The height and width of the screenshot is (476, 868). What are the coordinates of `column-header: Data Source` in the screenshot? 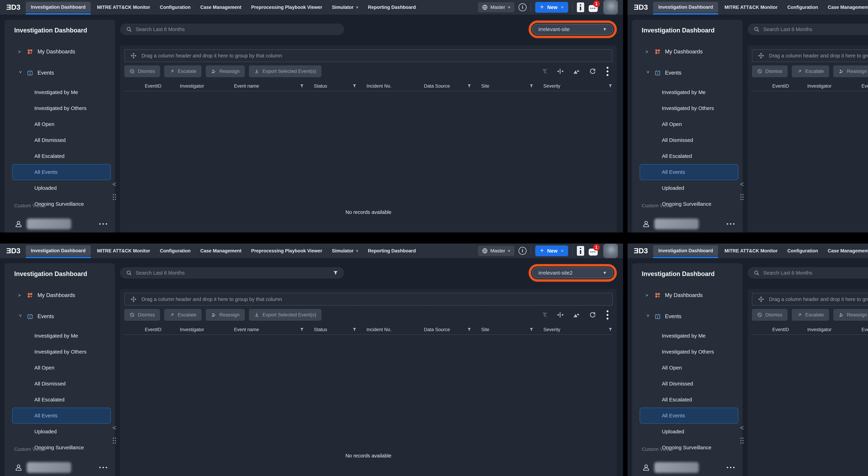 It's located at (447, 86).